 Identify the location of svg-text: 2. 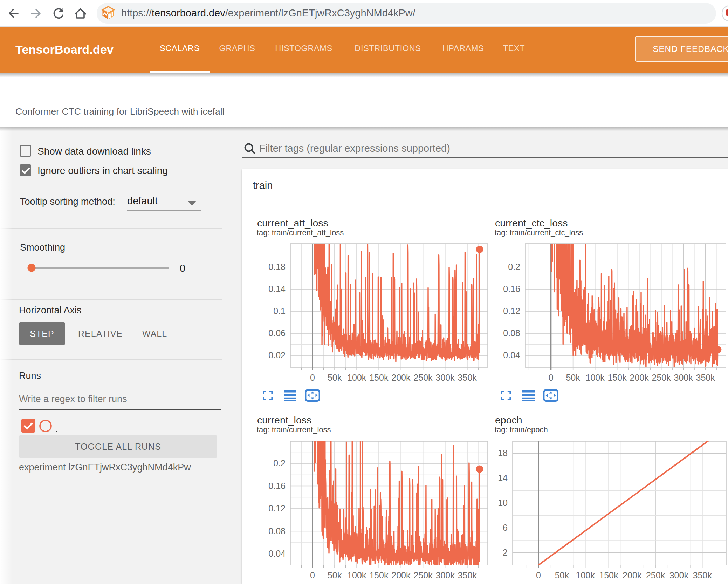
(505, 552).